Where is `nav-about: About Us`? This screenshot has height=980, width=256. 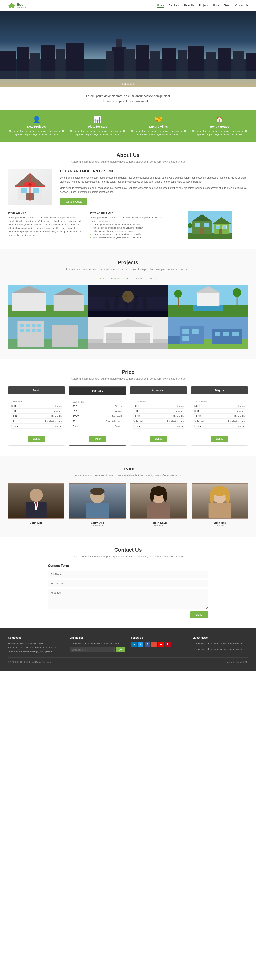
nav-about: About Us is located at coordinates (189, 6).